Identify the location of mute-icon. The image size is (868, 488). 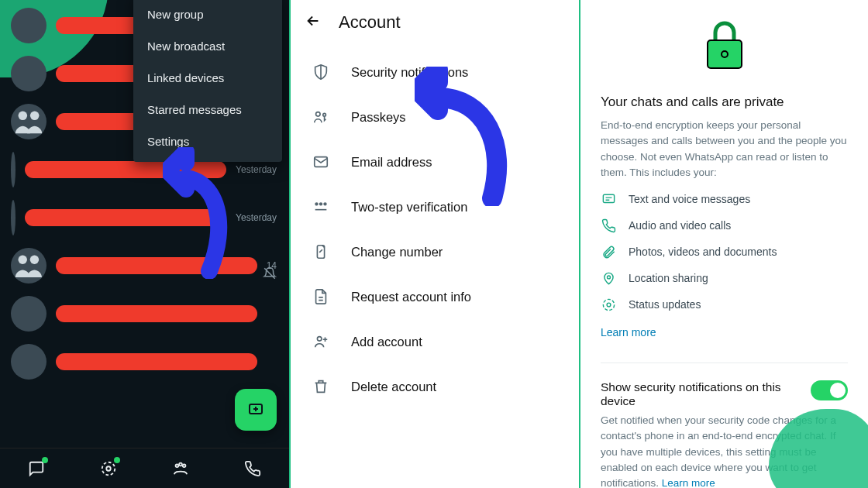
(270, 275).